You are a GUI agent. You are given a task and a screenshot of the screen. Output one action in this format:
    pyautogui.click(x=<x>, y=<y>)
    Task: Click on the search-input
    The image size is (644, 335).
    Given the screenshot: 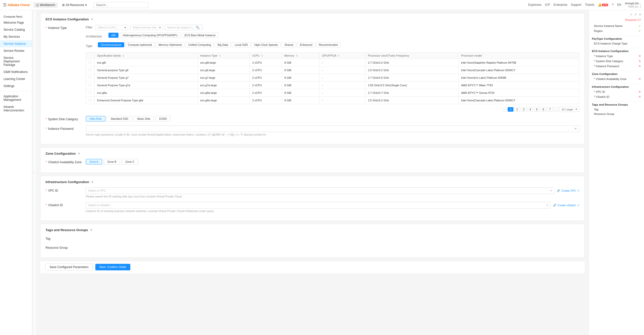 What is the action you would take?
    pyautogui.click(x=121, y=5)
    